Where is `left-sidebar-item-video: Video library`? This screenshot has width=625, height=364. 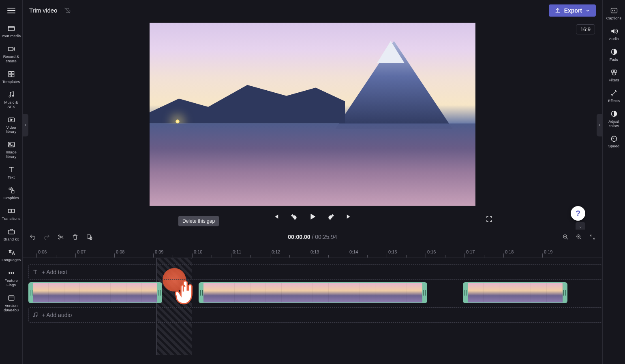 left-sidebar-item-video: Video library is located at coordinates (11, 125).